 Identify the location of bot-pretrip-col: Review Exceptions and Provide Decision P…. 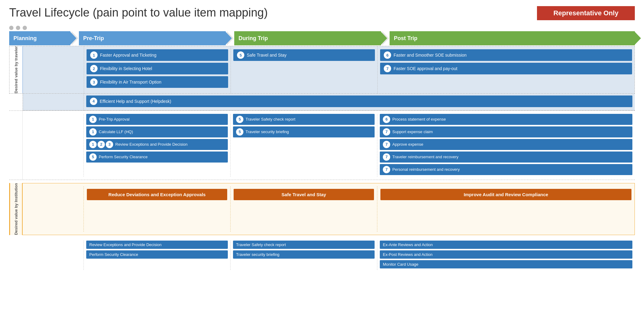
(157, 255).